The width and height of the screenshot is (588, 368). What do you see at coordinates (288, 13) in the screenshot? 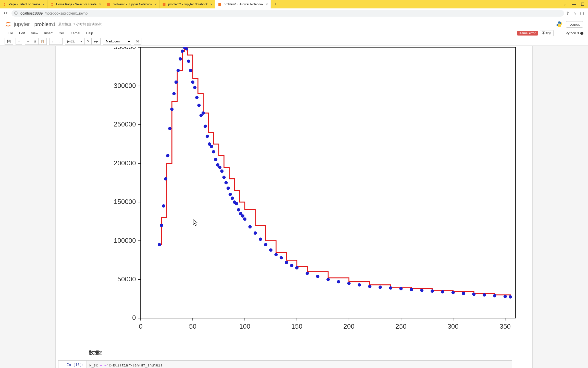
I see `url-box: ⓘ localhost:8889/notebooks/problem1.ipyn…` at bounding box center [288, 13].